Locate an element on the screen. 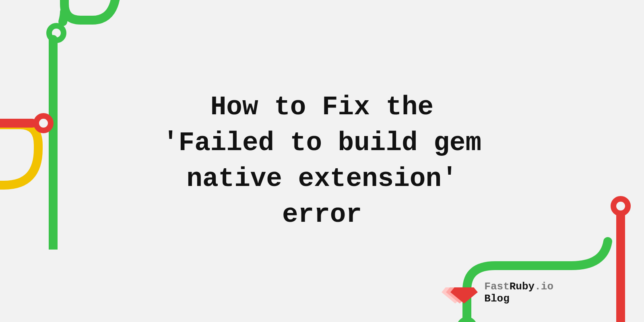 This screenshot has height=322, width=644. ruby-gem-icon is located at coordinates (464, 293).